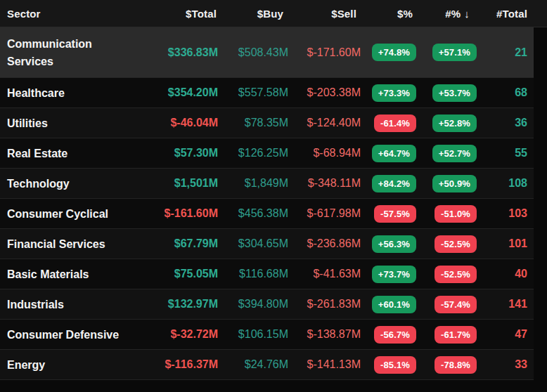 This screenshot has height=392, width=547. I want to click on dollar-pct-cell: +84.2%, so click(388, 183).